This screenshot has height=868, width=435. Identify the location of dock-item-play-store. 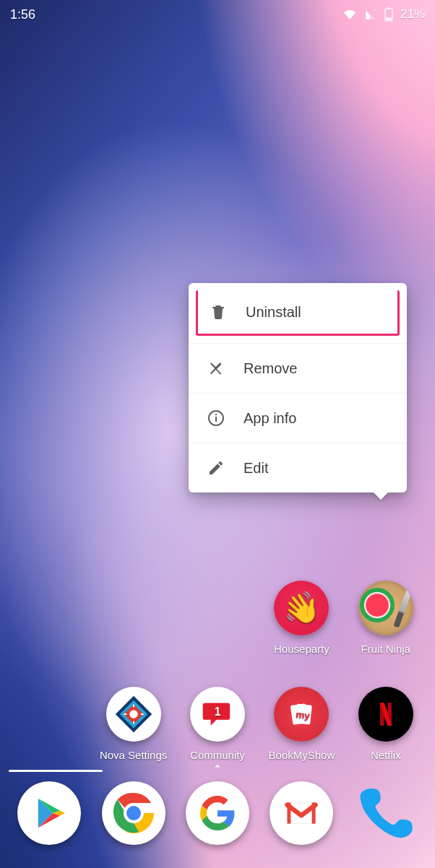
(49, 813).